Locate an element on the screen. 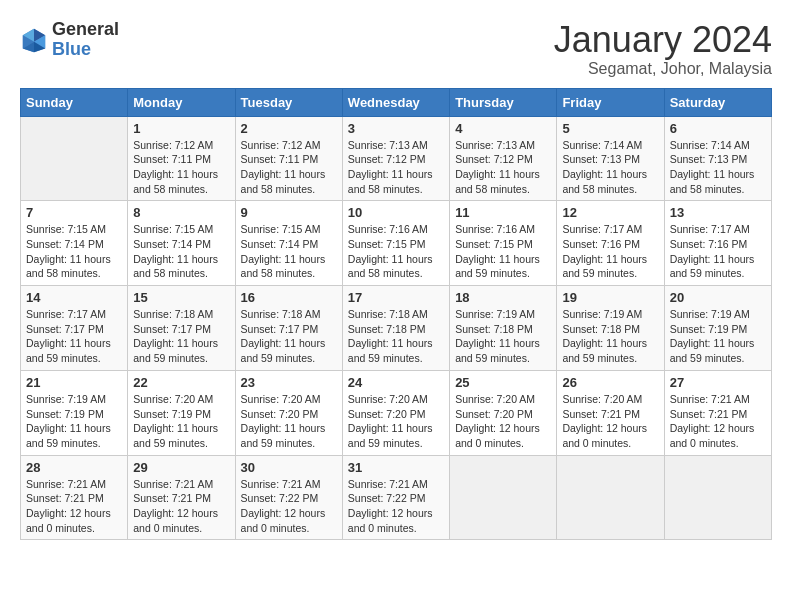 Image resolution: width=792 pixels, height=612 pixels. calendar-cell: 5Sunrise: 7:14 AMSunset: 7:13 PMDaylight… is located at coordinates (610, 158).